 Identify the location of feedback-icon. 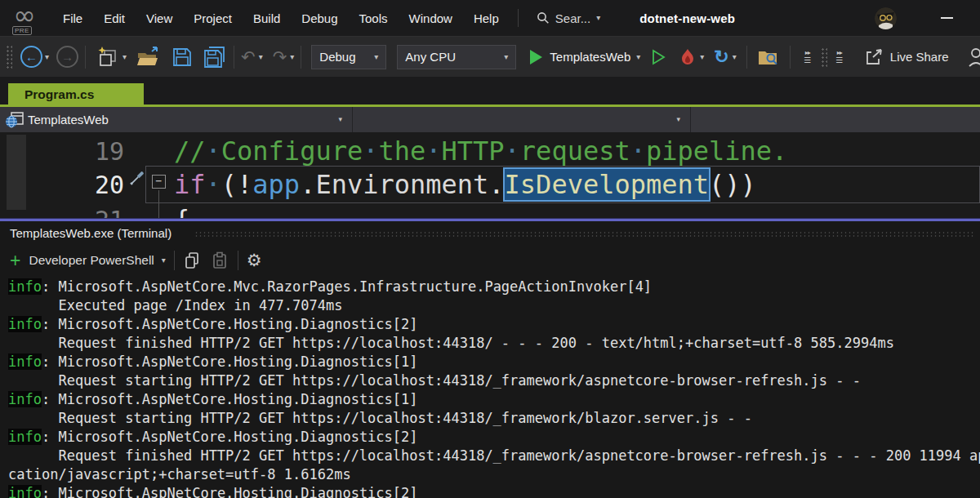
(974, 57).